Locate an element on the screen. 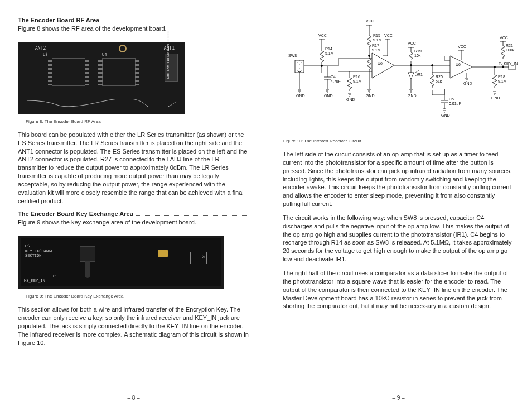 This screenshot has height=412, width=532. silkscreen-hs: HS KEY EXCHANGE SECTION is located at coordinates (39, 251).